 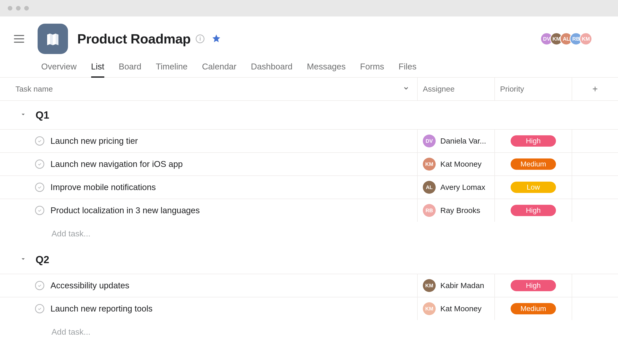 I want to click on tab-forms: Forms, so click(x=372, y=69).